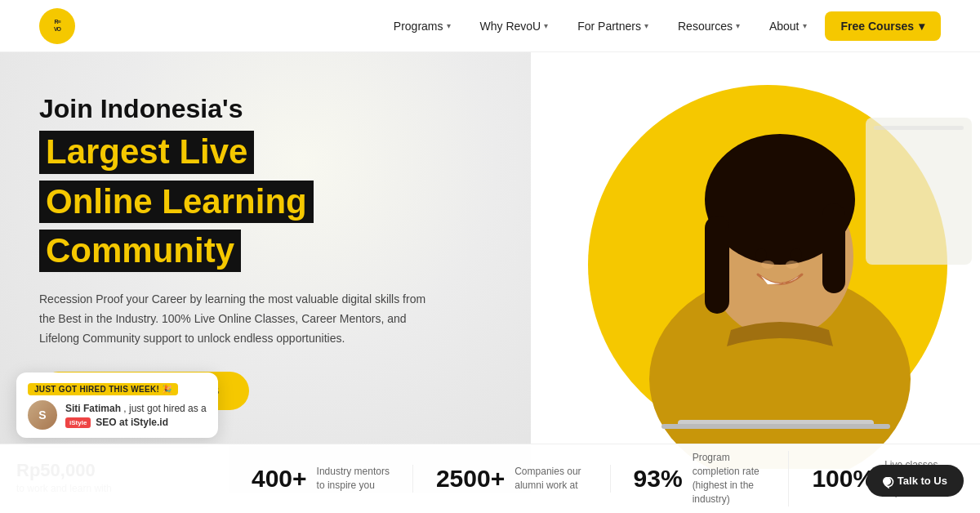 The width and height of the screenshot is (980, 513). I want to click on company-logo: iStyle, so click(78, 423).